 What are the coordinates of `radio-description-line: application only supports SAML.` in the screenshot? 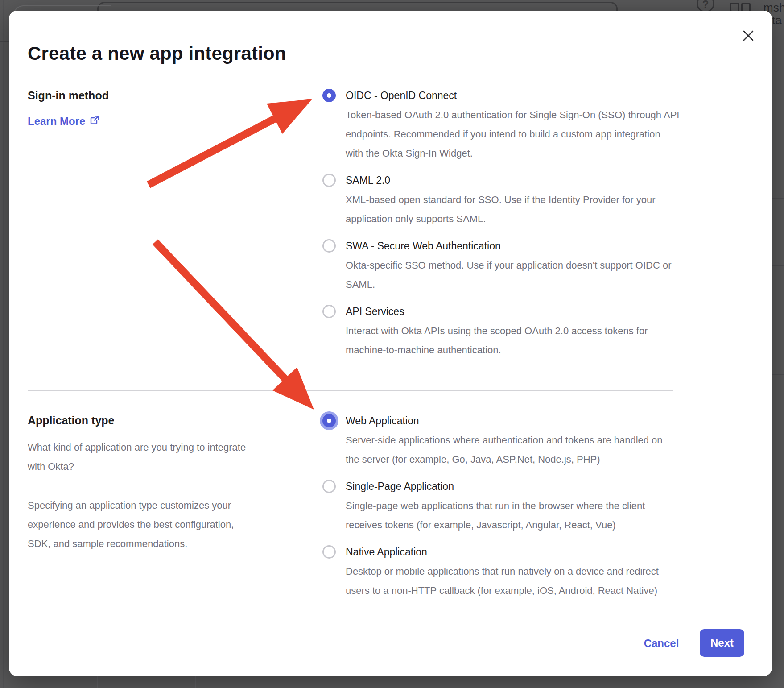 It's located at (500, 219).